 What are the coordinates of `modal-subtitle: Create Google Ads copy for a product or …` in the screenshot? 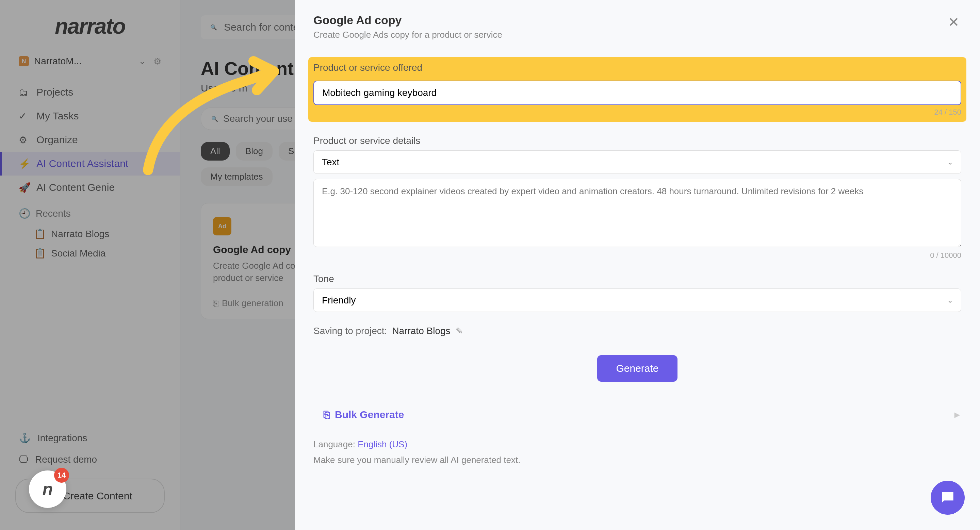 It's located at (408, 35).